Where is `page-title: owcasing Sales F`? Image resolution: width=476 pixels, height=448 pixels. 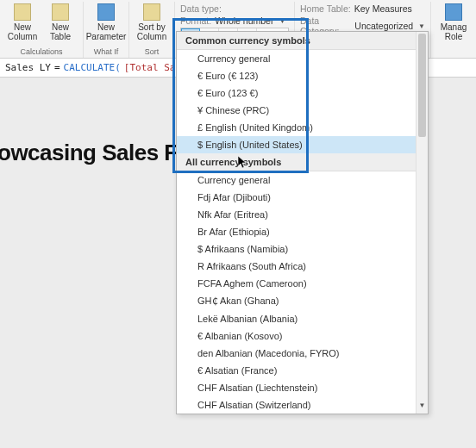
page-title: owcasing Sales F is located at coordinates (89, 153).